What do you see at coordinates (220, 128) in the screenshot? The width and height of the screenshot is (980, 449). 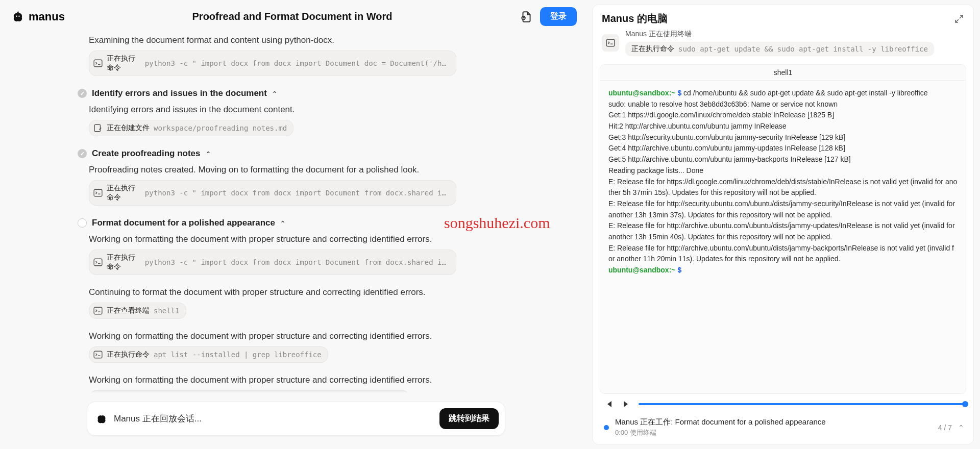 I see `pill-command: workspace/proofreading_notes.md` at bounding box center [220, 128].